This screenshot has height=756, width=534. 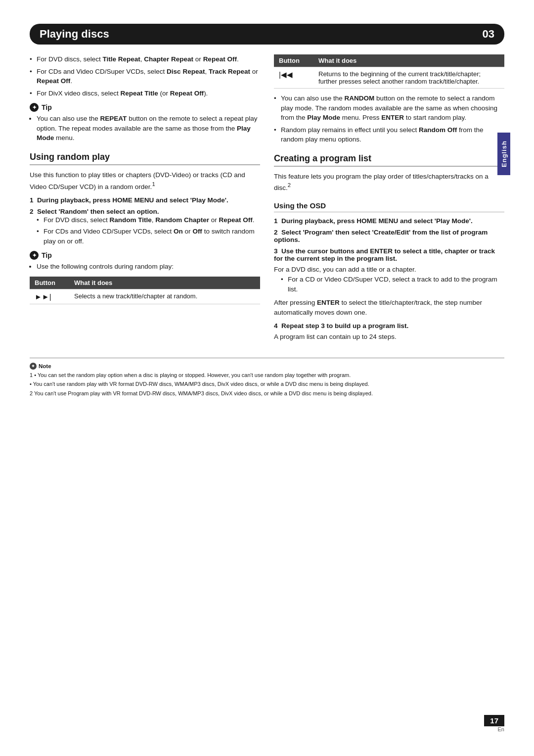 I want to click on random-table: Button What it does ►►| Selects a new tr…, so click(x=145, y=290).